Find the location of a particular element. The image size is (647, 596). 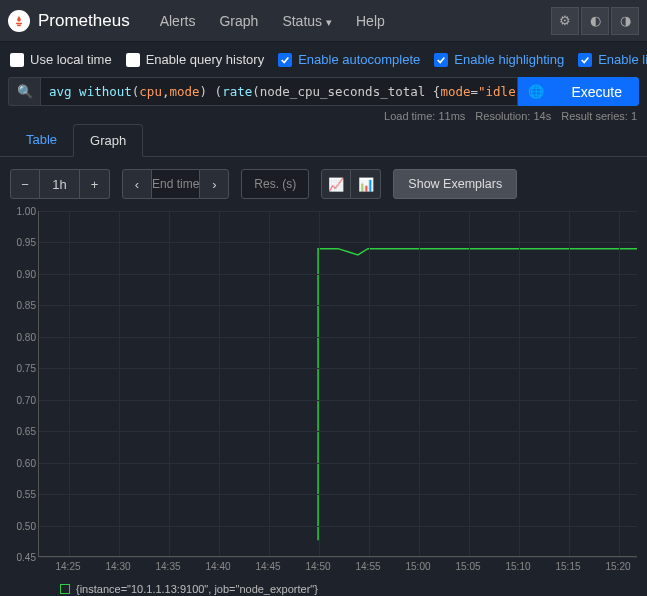

search-icon: 🔍 is located at coordinates (25, 92).